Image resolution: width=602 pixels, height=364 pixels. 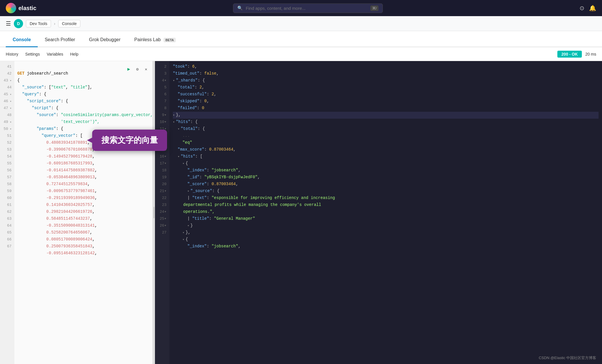 I want to click on oln-16: 16▾, so click(x=162, y=157).